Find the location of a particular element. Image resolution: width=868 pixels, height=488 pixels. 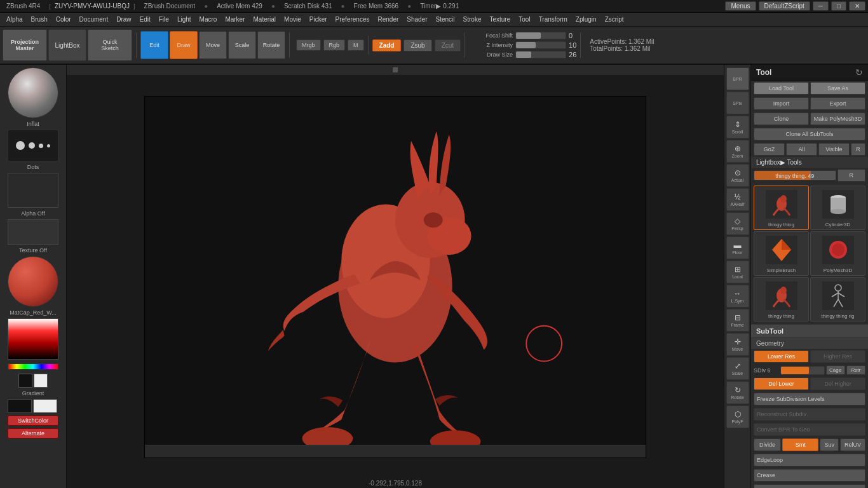

min-btn: ─ is located at coordinates (821, 6).